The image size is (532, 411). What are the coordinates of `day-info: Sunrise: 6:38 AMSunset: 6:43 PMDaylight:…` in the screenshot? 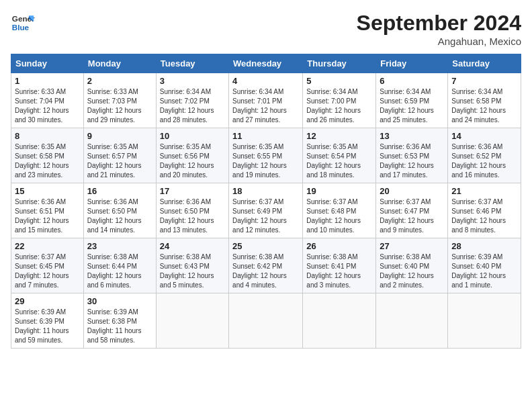 It's located at (187, 271).